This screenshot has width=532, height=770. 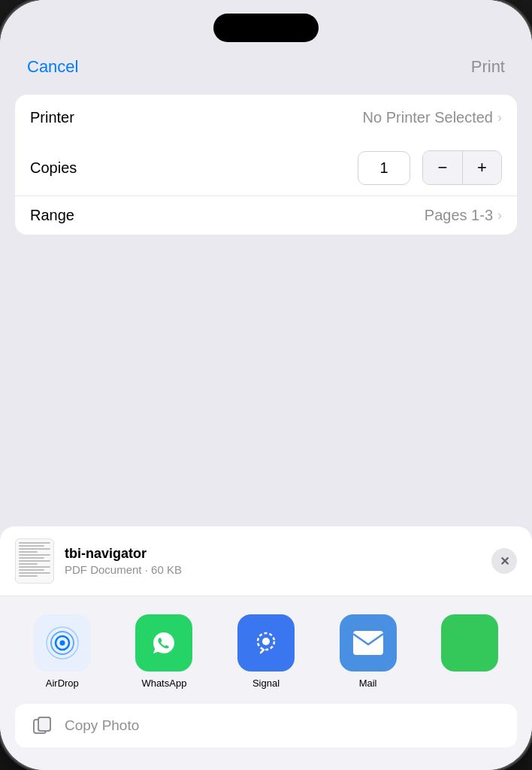 I want to click on range-value: Pages 1-3 ›, so click(x=463, y=215).